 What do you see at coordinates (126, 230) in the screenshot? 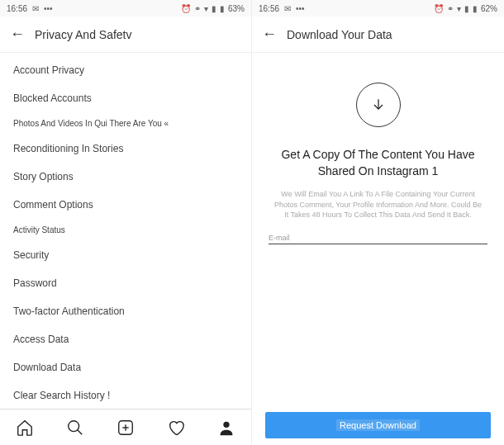
I see `menu-item-activity-status: Activity Status` at bounding box center [126, 230].